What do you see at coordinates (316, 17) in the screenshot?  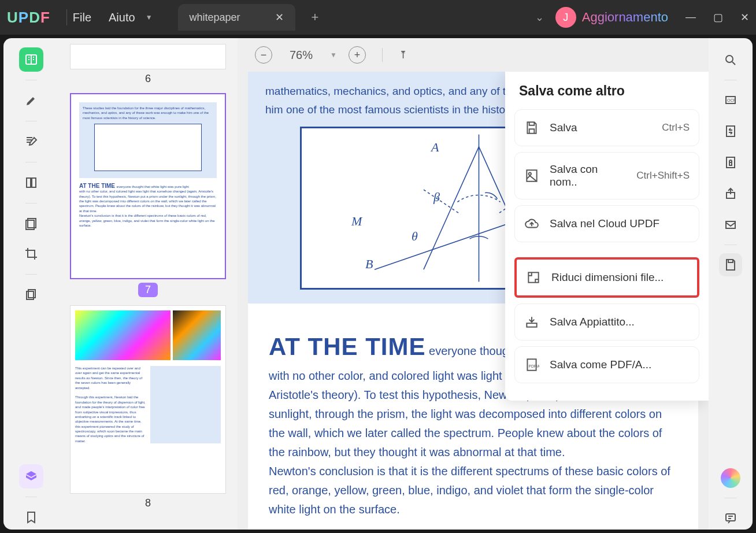 I see `tab-add-icon: +` at bounding box center [316, 17].